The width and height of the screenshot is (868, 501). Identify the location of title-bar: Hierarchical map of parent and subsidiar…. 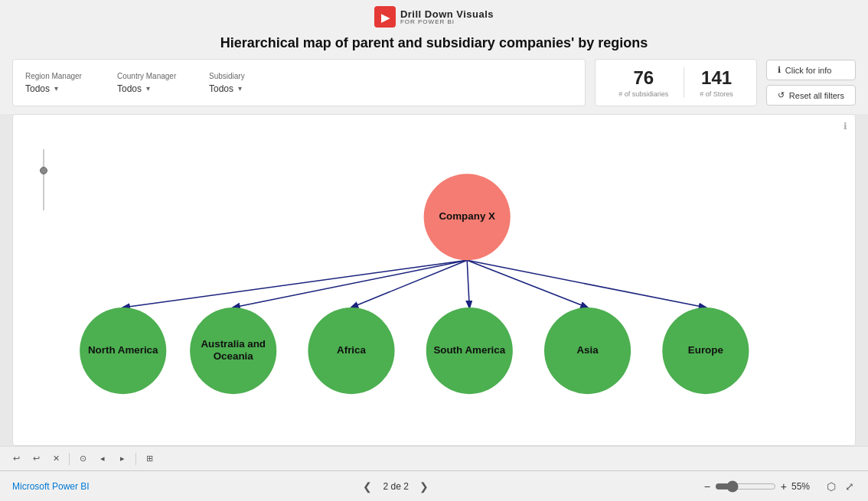
(434, 44).